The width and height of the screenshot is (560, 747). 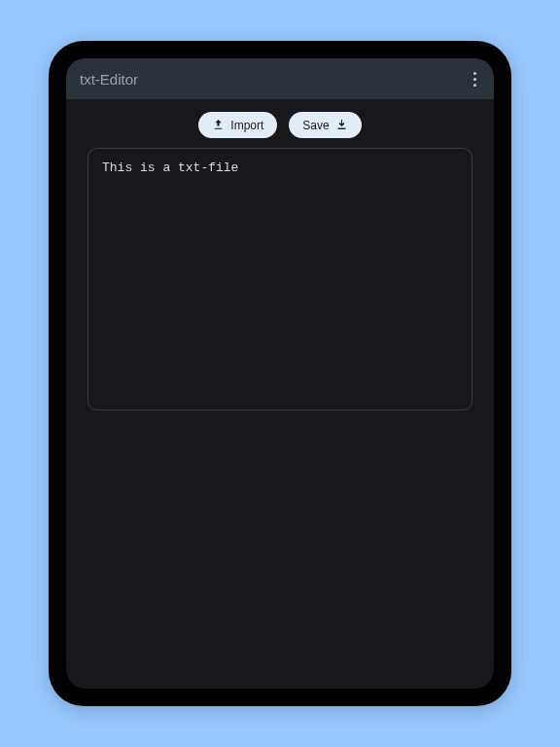 What do you see at coordinates (247, 125) in the screenshot?
I see `import-button-label: Import` at bounding box center [247, 125].